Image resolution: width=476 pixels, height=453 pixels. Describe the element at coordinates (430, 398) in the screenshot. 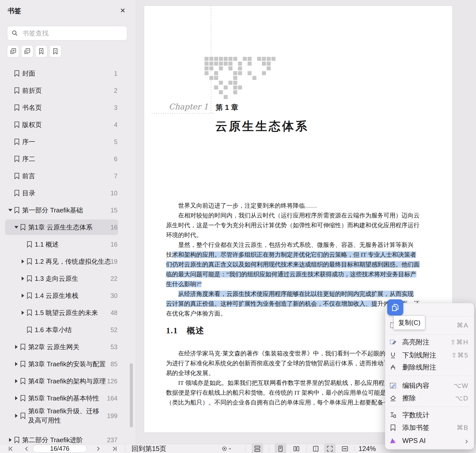

I see `menu-item-erase: 擦除⌥D` at that location.